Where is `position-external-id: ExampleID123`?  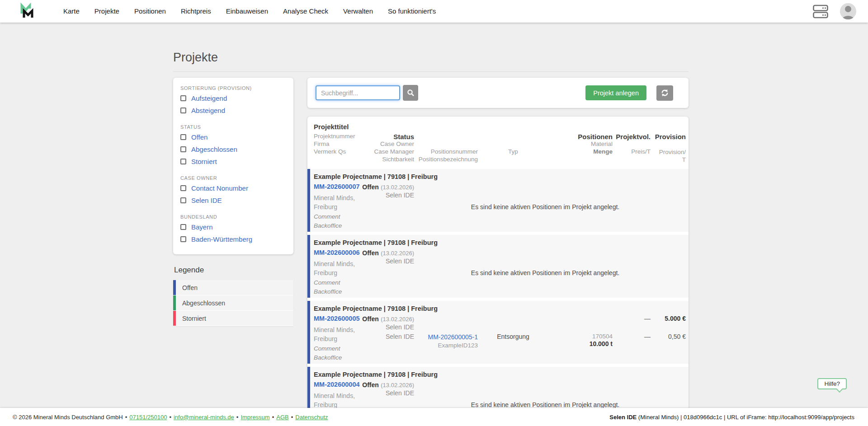 position-external-id: ExampleID123 is located at coordinates (453, 345).